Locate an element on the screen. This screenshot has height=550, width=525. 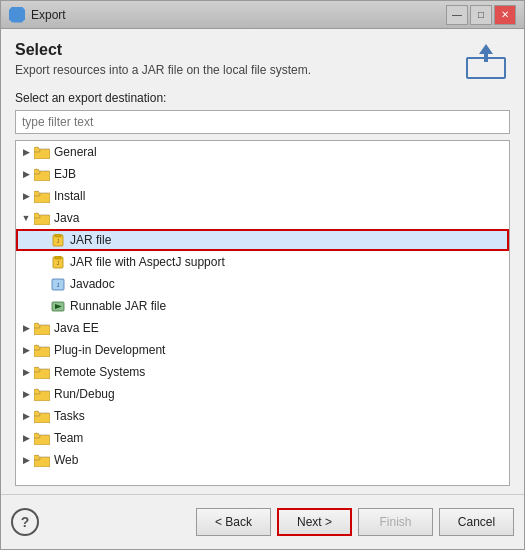
cancel-button: Cancel is located at coordinates (476, 522).